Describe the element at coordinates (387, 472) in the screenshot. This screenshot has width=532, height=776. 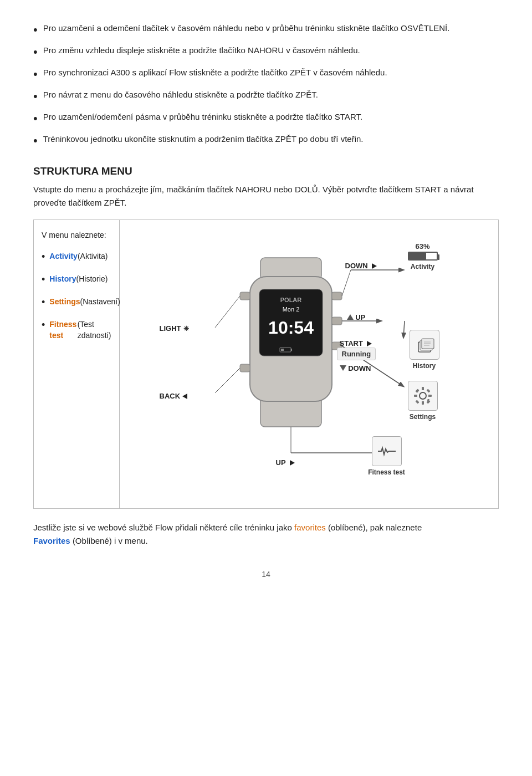
I see `fitness-icon-label: Fitness test` at that location.